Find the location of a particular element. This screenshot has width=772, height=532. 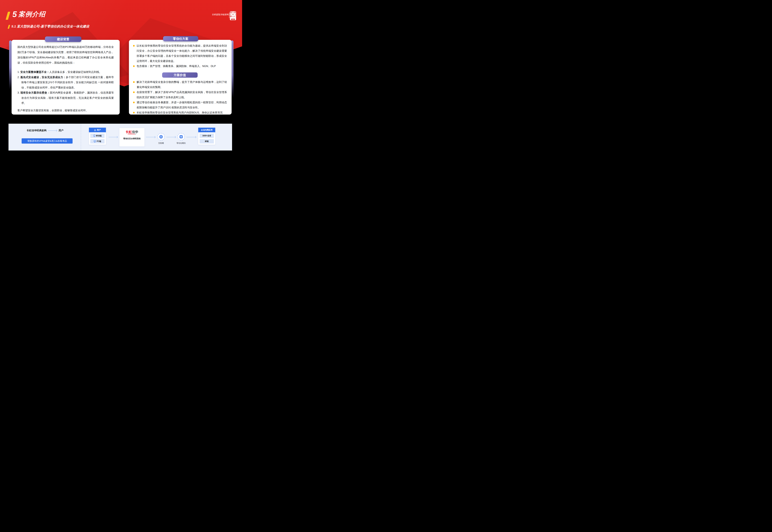

page-subtitle: 5.1 某大型快递公司-基于零信任的办公安全一体化建设 is located at coordinates (50, 27).